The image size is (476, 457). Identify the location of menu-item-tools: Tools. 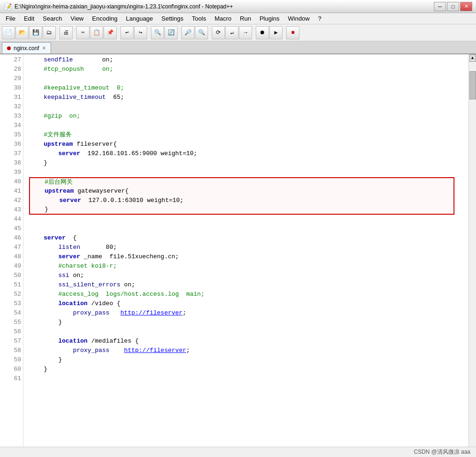
(199, 19).